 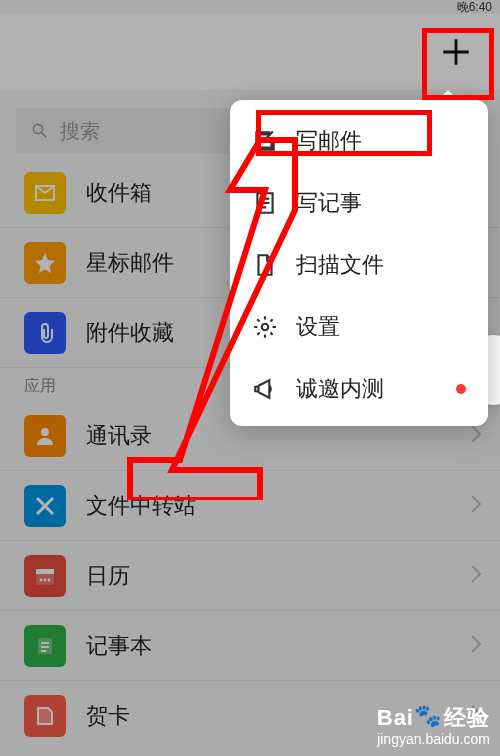 I want to click on notification-dot, so click(x=461, y=389).